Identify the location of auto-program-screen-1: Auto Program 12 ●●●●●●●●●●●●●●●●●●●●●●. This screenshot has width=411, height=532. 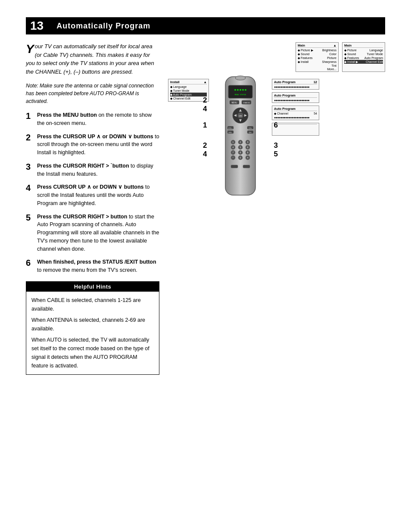
(296, 84).